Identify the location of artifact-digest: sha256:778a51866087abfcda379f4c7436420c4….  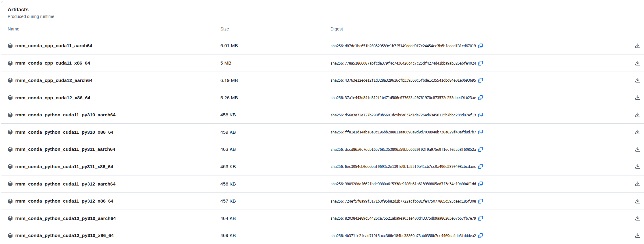
(403, 63).